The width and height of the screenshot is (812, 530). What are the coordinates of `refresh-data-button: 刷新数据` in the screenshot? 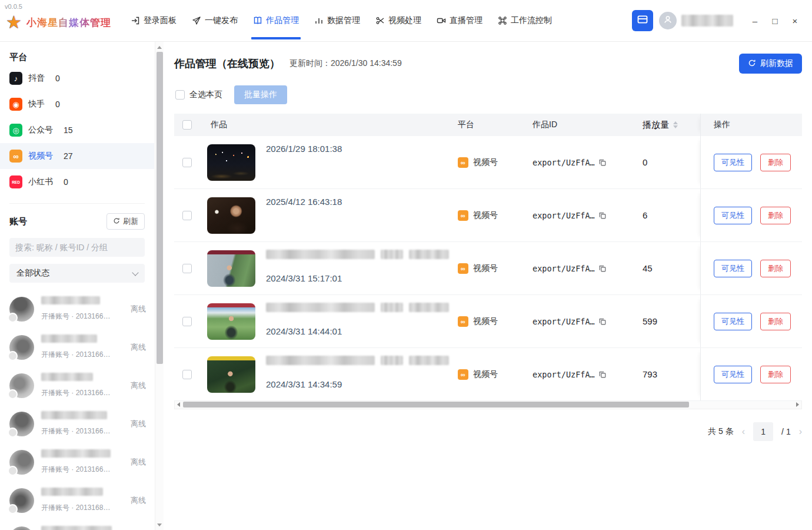 It's located at (771, 64).